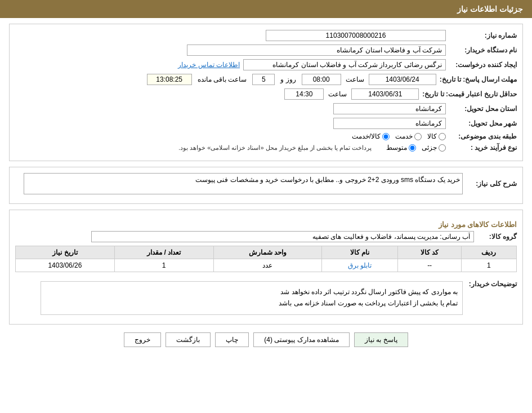  What do you see at coordinates (266, 50) in the screenshot?
I see `buyer-name-row: نام دستگاه خریدار:` at bounding box center [266, 50].